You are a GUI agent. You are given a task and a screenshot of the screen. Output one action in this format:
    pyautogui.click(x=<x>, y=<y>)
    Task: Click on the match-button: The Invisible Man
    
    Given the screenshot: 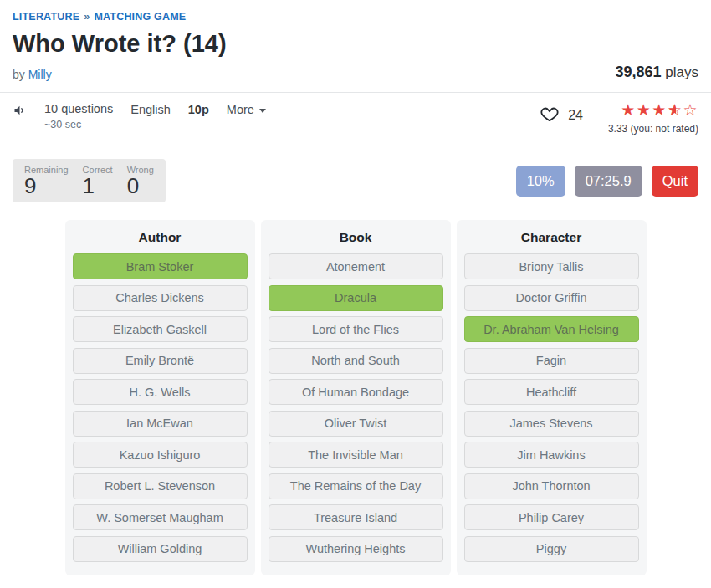 What is the action you would take?
    pyautogui.click(x=356, y=455)
    